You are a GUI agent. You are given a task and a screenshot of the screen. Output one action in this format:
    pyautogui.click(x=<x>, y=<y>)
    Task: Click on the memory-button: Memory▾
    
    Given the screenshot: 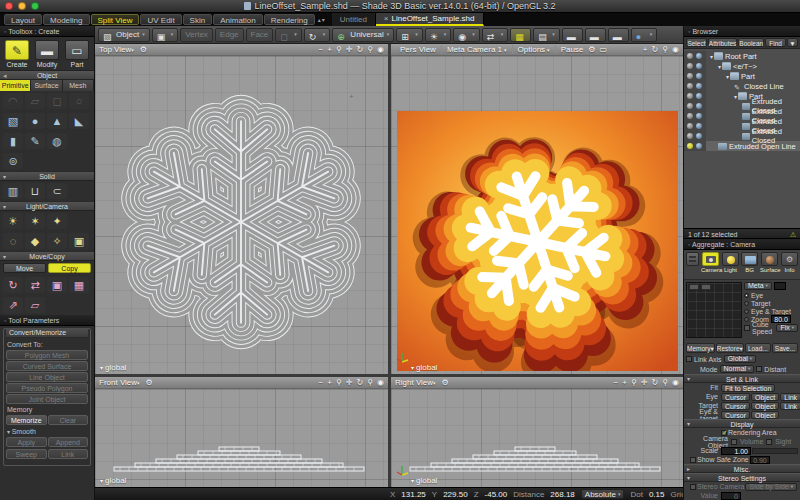 What is the action you would take?
    pyautogui.click(x=700, y=348)
    